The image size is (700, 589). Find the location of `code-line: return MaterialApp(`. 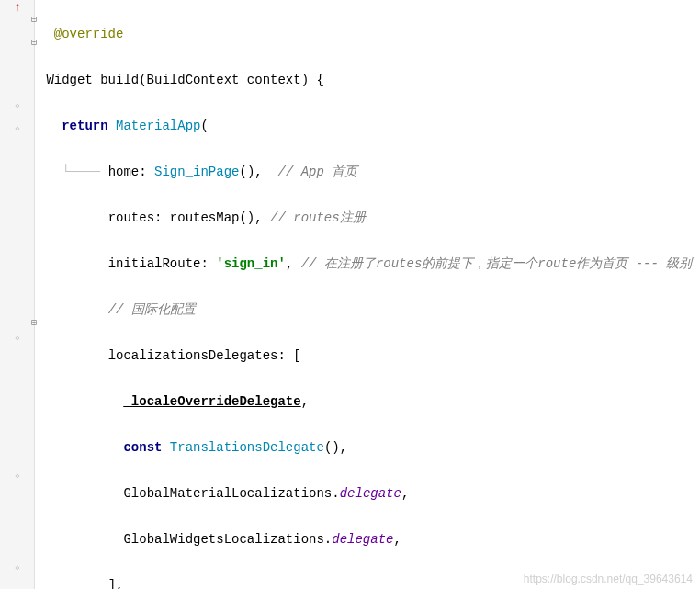

code-line: return MaterialApp( is located at coordinates (367, 127).